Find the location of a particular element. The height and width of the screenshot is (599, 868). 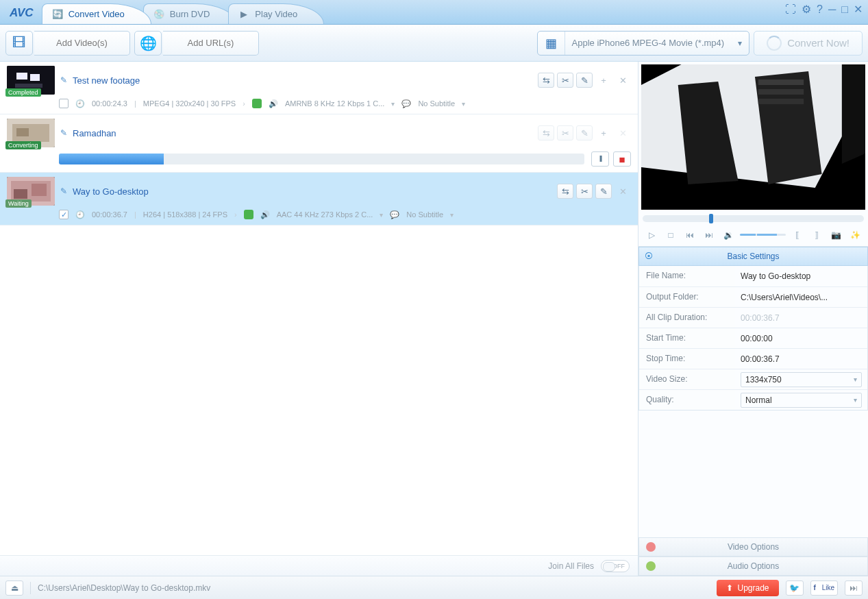

main-tabs: 🔄 Convert Video 💿 Burn DVD ▶ Play Video is located at coordinates (179, 12).